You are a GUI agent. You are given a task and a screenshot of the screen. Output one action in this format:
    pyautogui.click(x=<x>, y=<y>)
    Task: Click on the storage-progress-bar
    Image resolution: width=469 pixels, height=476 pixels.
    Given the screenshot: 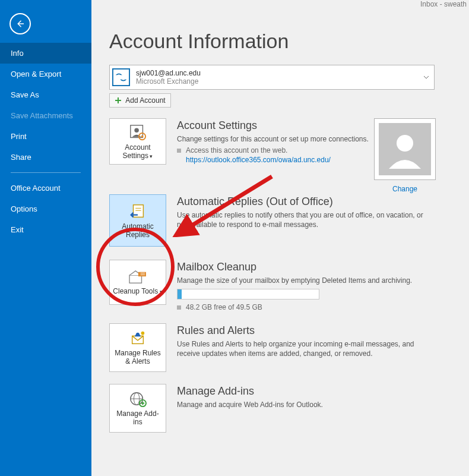 What is the action you would take?
    pyautogui.click(x=248, y=294)
    